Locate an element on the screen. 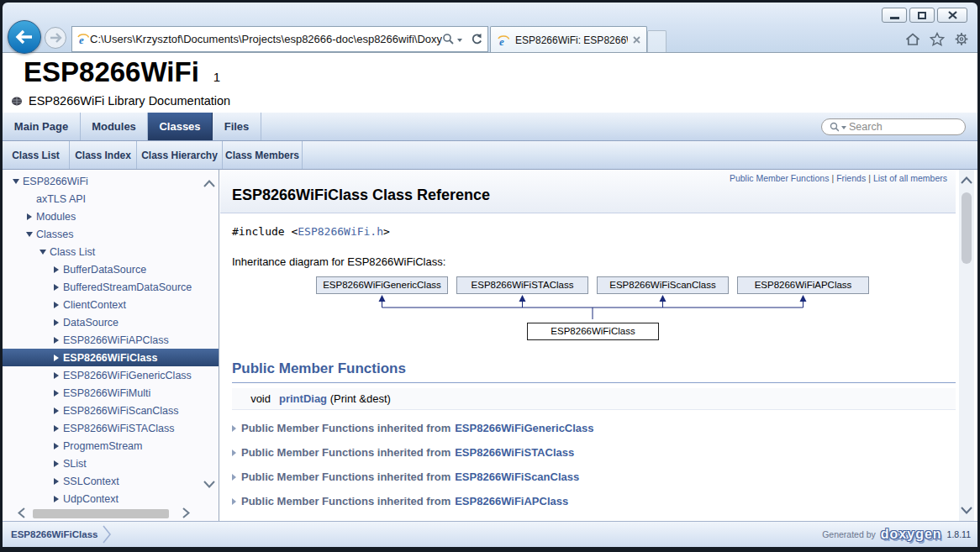 This screenshot has width=980, height=552. tree-scroll-left-icon is located at coordinates (22, 513).